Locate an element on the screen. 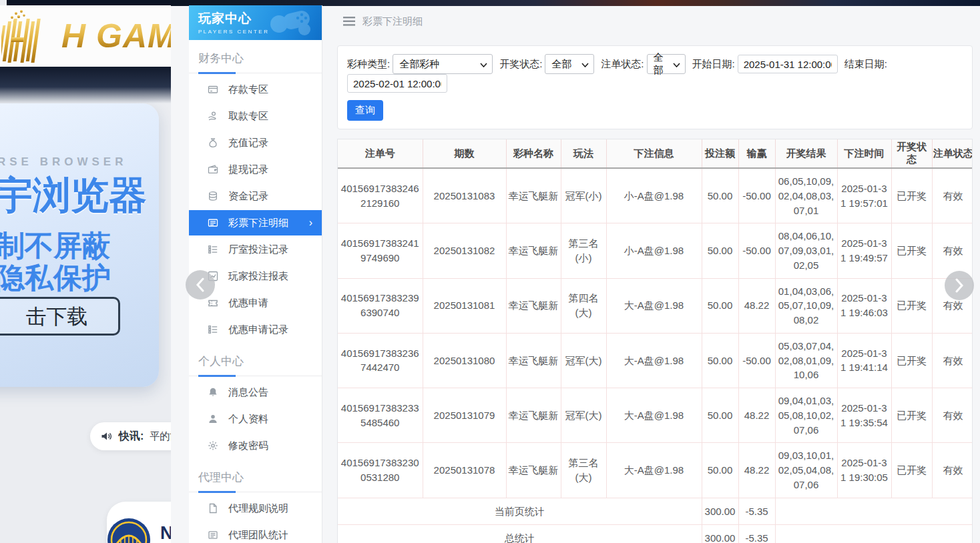 This screenshot has width=980, height=543. start-date-input is located at coordinates (788, 64).